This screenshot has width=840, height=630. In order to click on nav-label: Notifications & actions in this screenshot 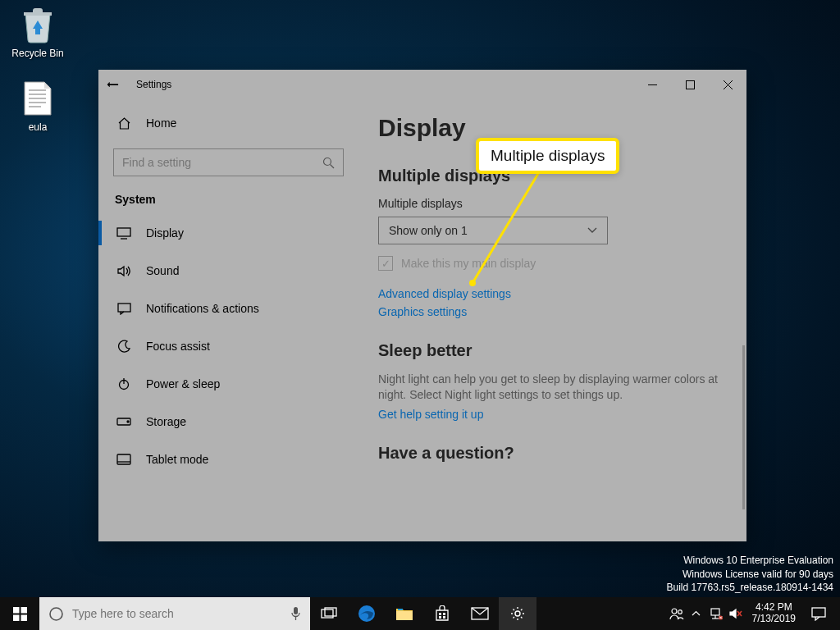, I will do `click(203, 308)`.